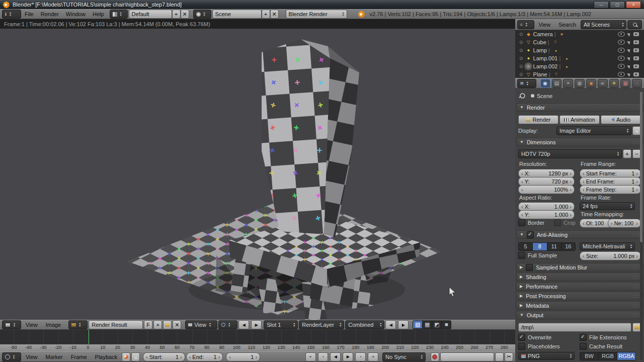 This screenshot has height=362, width=644. I want to click on border-checkbox, so click(522, 223).